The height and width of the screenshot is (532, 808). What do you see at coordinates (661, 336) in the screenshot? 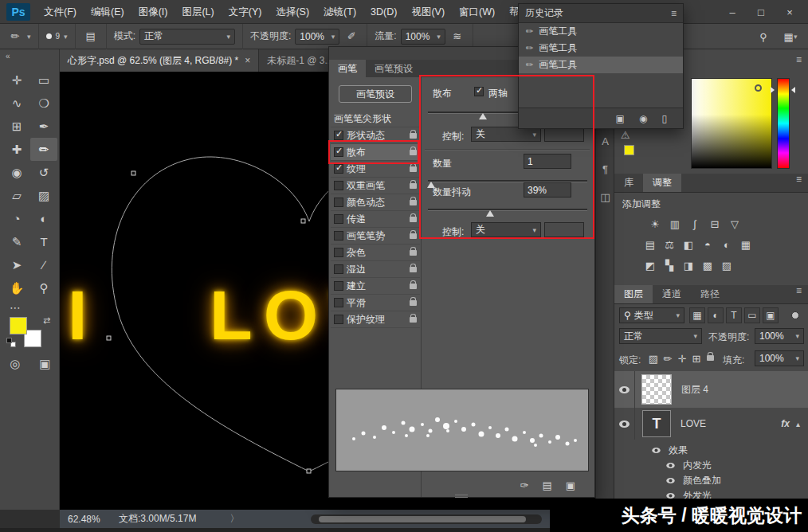
I see `blend-mode-select: 正常 ▾` at bounding box center [661, 336].